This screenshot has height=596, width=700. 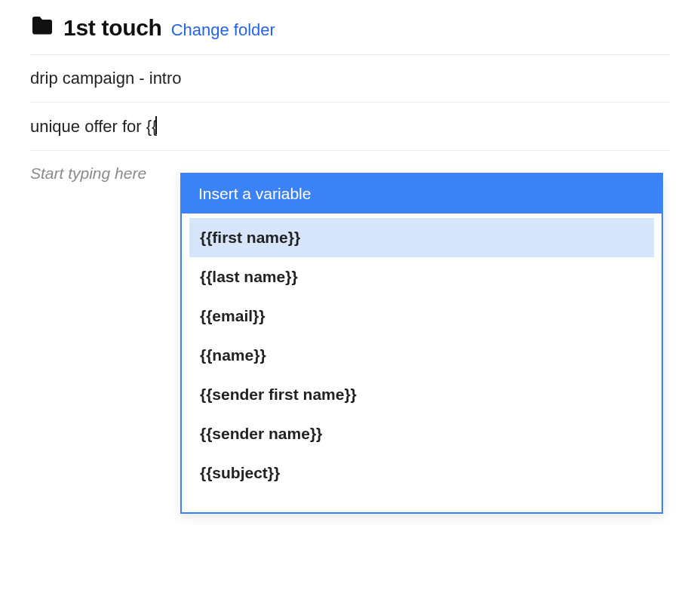 I want to click on variable-option-first-name: {{first name}}, so click(x=422, y=238).